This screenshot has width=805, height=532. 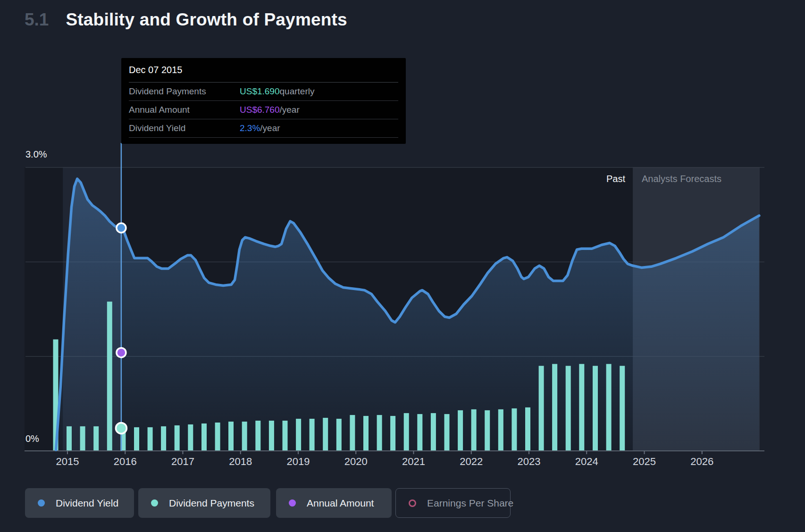 What do you see at coordinates (260, 91) in the screenshot?
I see `tooltip-row-value: US$1.690` at bounding box center [260, 91].